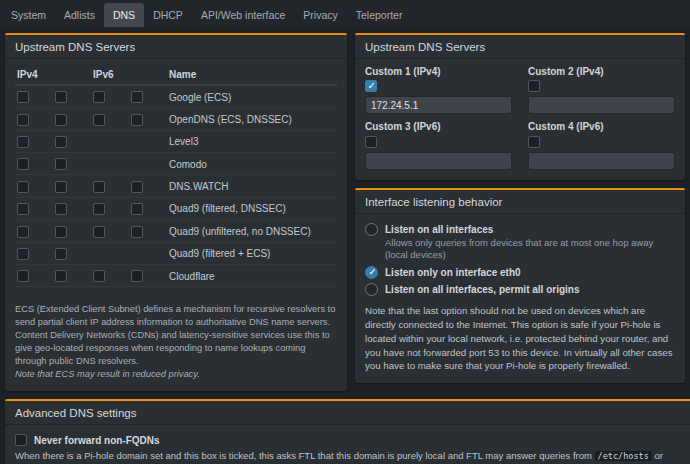 The image size is (690, 464). What do you see at coordinates (97, 440) in the screenshot?
I see `never-forward-non-fqdns-label: Never forward non-FQDNs` at bounding box center [97, 440].